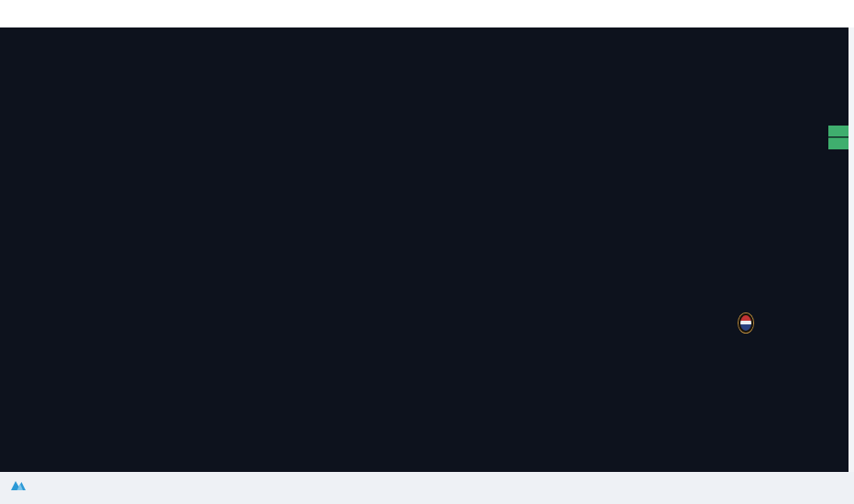 The height and width of the screenshot is (504, 854). What do you see at coordinates (427, 488) in the screenshot?
I see `snapshot-footer` at bounding box center [427, 488].